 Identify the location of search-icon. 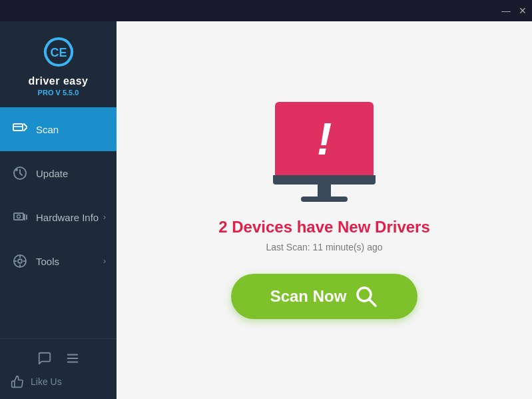
(366, 296).